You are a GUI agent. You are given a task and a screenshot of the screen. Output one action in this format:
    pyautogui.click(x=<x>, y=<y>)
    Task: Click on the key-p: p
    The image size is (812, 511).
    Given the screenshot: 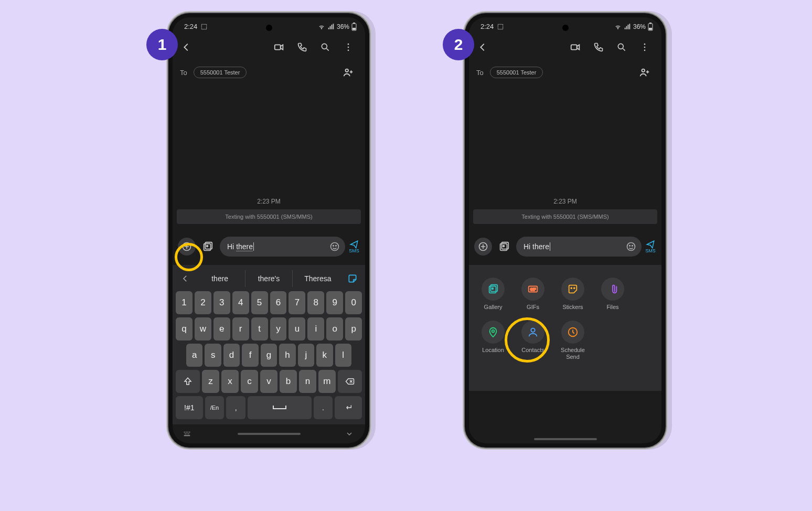 What is the action you would take?
    pyautogui.click(x=354, y=329)
    